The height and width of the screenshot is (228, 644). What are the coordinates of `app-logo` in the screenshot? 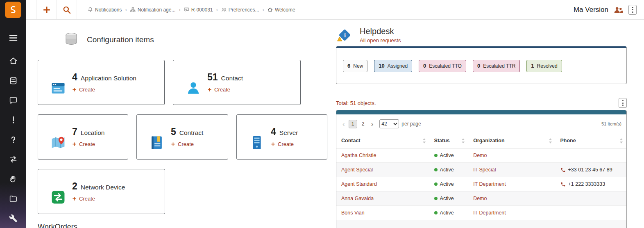 It's located at (13, 10).